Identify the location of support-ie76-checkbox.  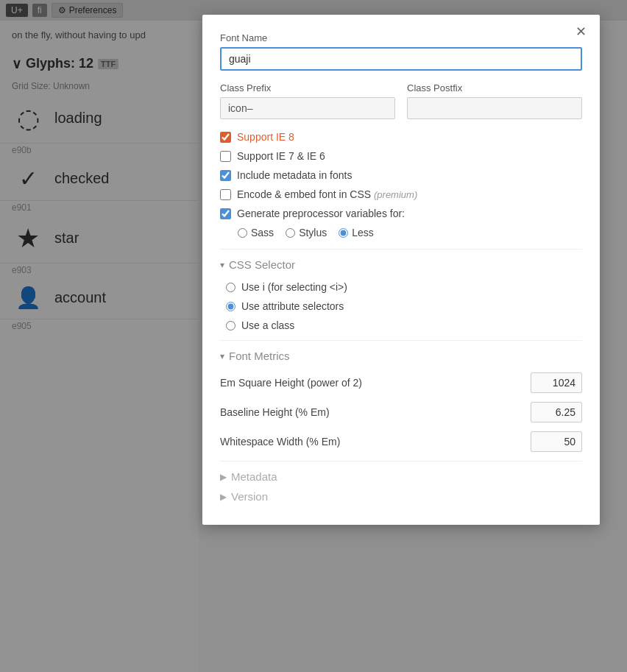
(225, 156).